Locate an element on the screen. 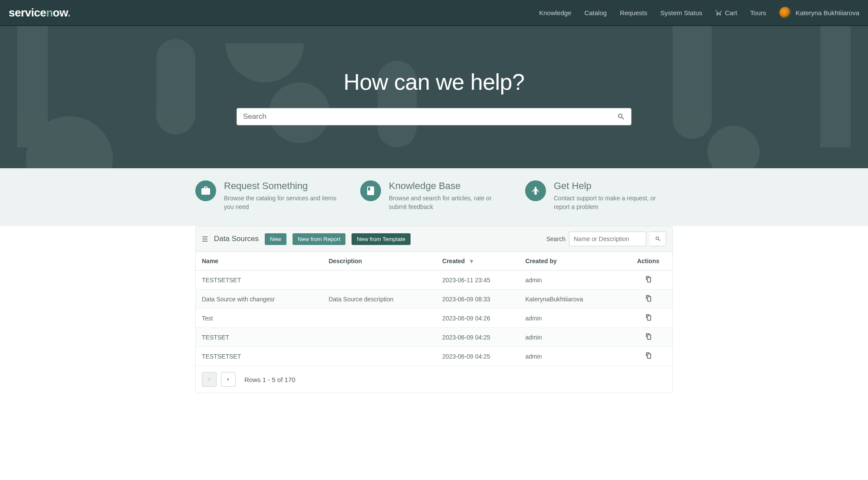  table-row: Data Source with changesrData Source des… is located at coordinates (434, 299).